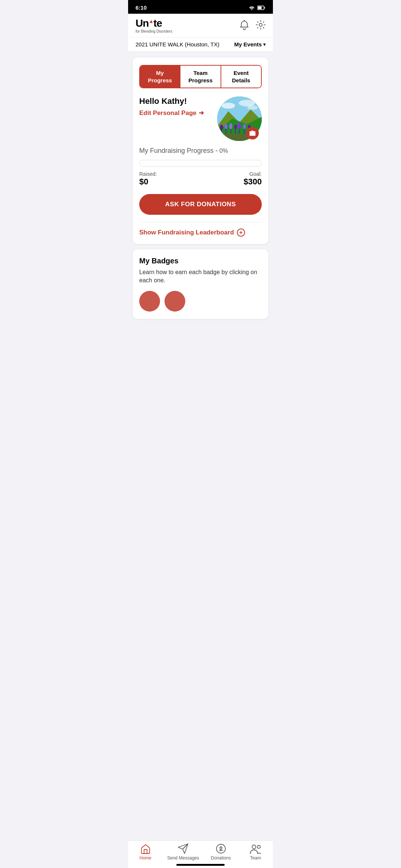 This screenshot has height=868, width=401. Describe the element at coordinates (200, 202) in the screenshot. I see `main-content: MyProgress TeamProgress EventDetails Hel…` at that location.